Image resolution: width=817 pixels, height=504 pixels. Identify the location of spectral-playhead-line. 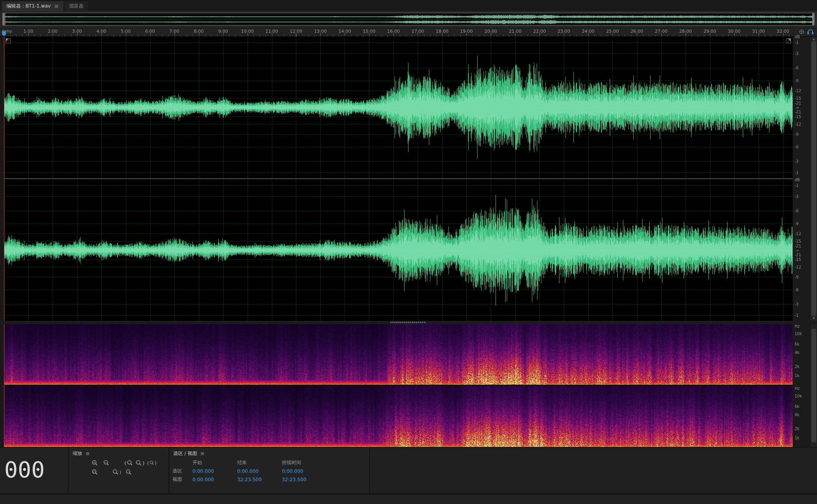
(4, 385).